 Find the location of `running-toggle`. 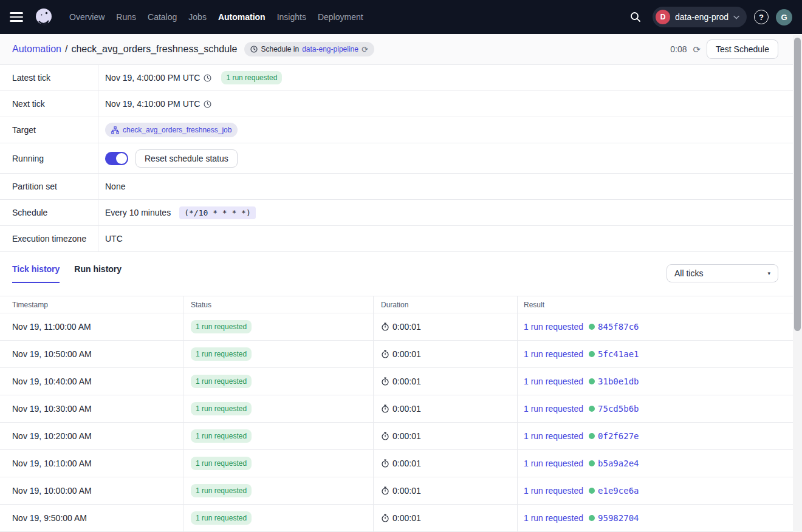

running-toggle is located at coordinates (117, 159).